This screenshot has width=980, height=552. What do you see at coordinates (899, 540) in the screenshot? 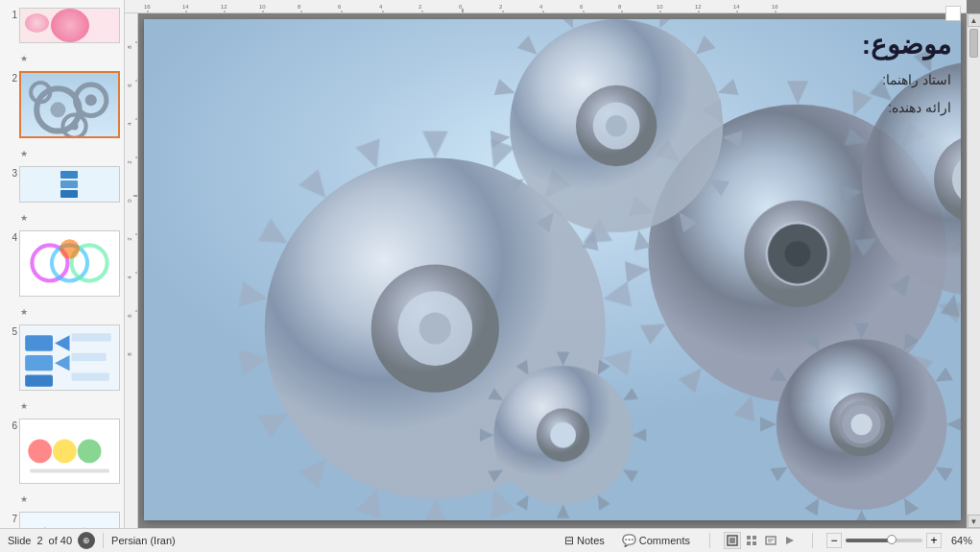
I see `zoom-controls: − + 64%` at bounding box center [899, 540].